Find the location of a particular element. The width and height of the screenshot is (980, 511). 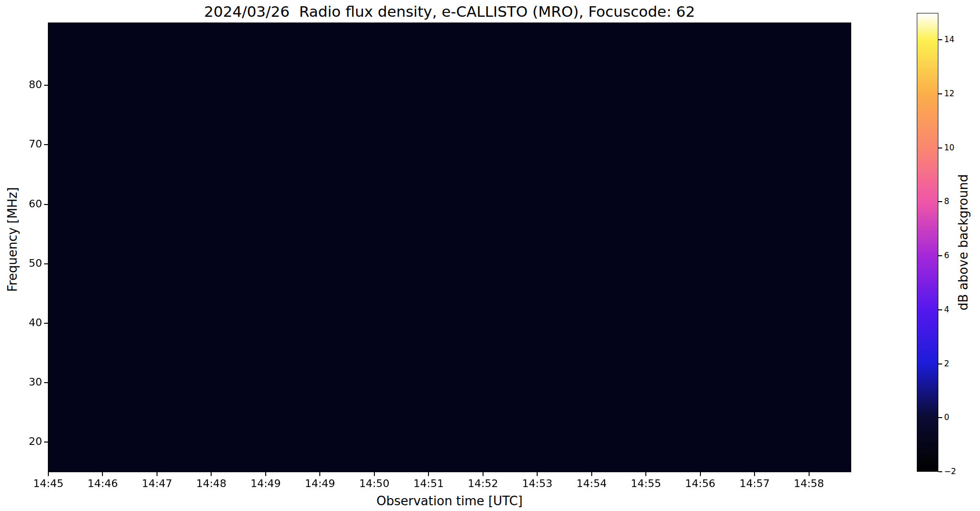

colorbar-tick-label: 14 is located at coordinates (956, 39).